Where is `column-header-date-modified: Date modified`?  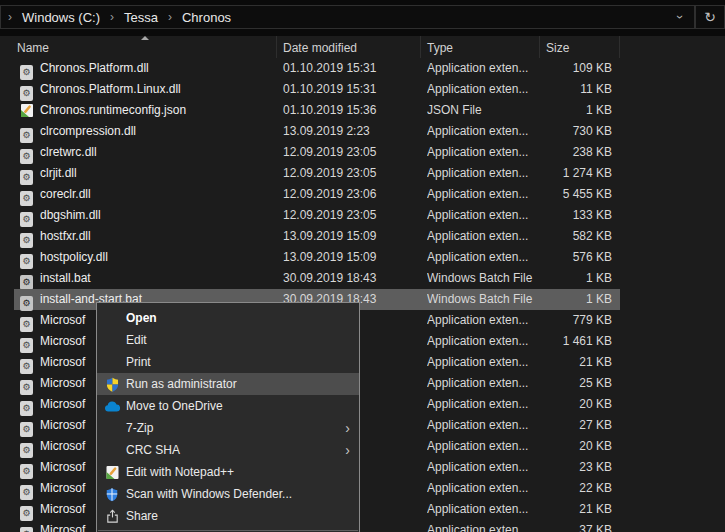 column-header-date-modified: Date modified is located at coordinates (349, 47).